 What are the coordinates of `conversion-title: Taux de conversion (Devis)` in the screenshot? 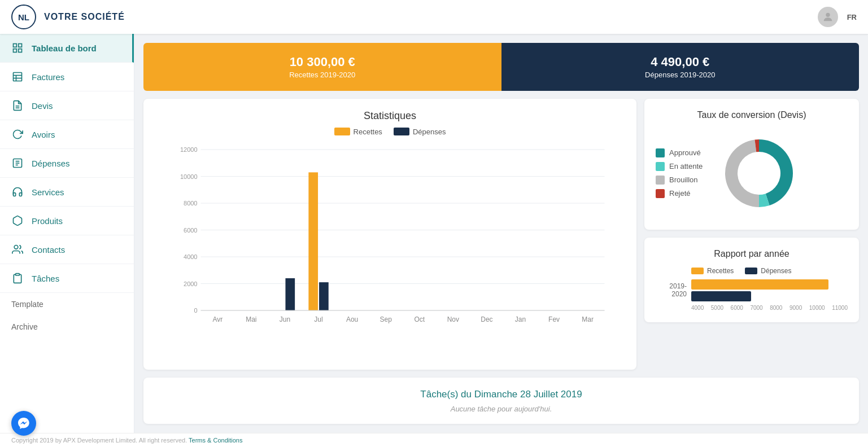 It's located at (752, 115).